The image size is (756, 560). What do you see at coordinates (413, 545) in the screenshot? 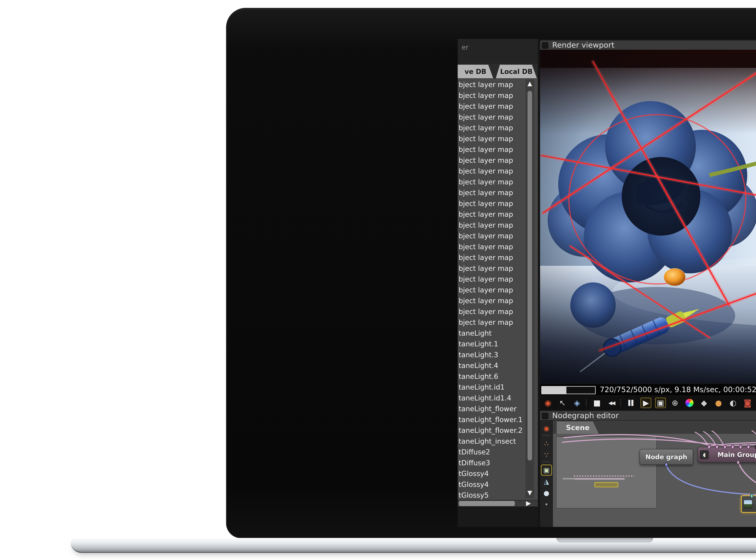
I see `laptop-base` at bounding box center [413, 545].